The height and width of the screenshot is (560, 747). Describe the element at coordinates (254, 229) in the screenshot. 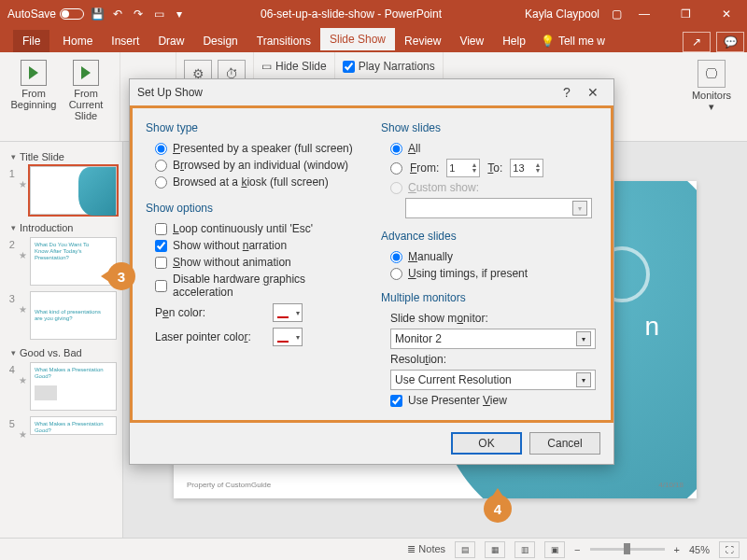

I see `check-loop: Loop continuously until 'Esc'` at that location.